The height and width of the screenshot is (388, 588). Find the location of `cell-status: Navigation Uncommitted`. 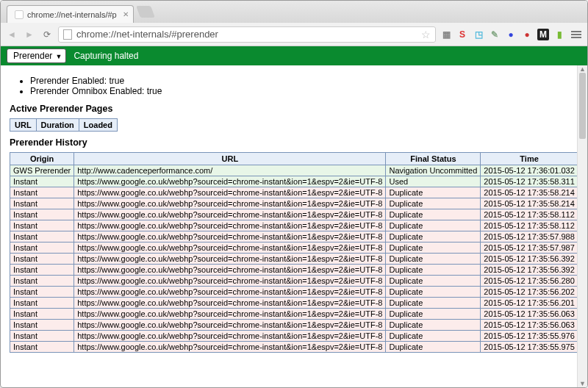

cell-status: Navigation Uncommitted is located at coordinates (434, 170).